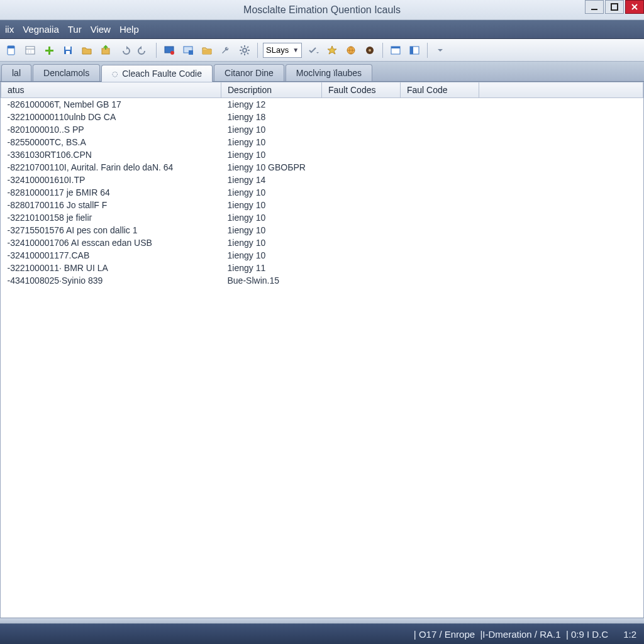  Describe the element at coordinates (322, 117) in the screenshot. I see `table-row: -322100000110ulnb DG CA1iengy 18` at that location.